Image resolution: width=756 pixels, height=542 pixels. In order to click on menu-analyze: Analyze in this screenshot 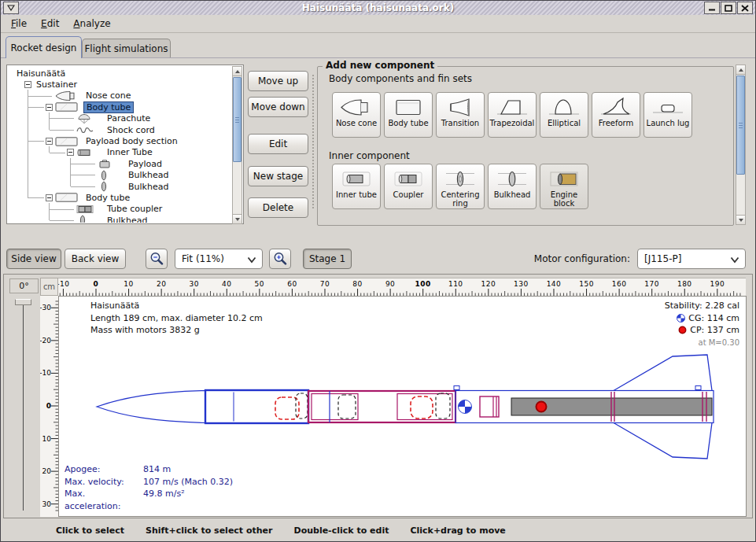, I will do `click(91, 24)`.